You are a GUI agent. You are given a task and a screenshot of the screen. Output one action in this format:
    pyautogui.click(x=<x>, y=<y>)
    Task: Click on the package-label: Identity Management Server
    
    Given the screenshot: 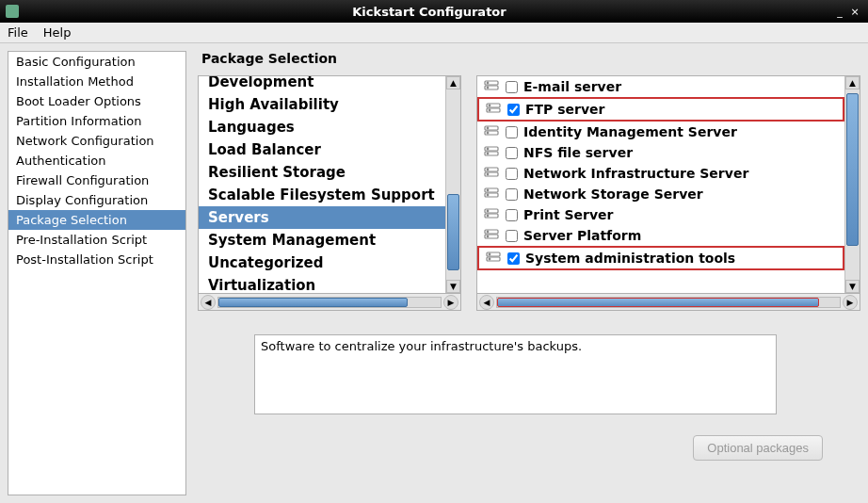 What is the action you would take?
    pyautogui.click(x=631, y=132)
    